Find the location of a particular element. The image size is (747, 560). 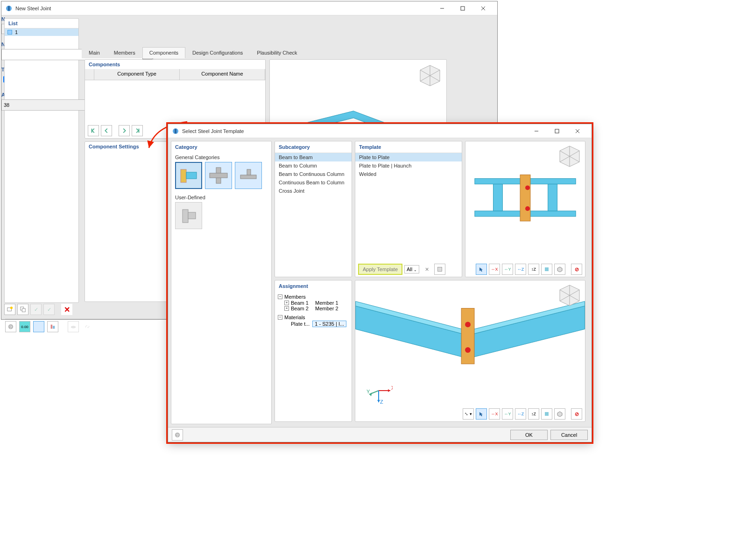

p1-iso-button: ↕Z is located at coordinates (534, 269).